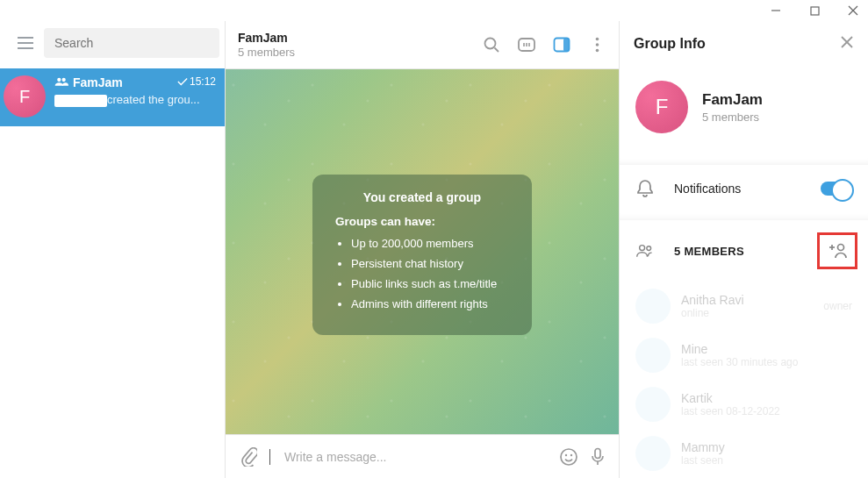 The height and width of the screenshot is (478, 868). What do you see at coordinates (430, 284) in the screenshot?
I see `notice-point: Public links such as t.me/title` at bounding box center [430, 284].